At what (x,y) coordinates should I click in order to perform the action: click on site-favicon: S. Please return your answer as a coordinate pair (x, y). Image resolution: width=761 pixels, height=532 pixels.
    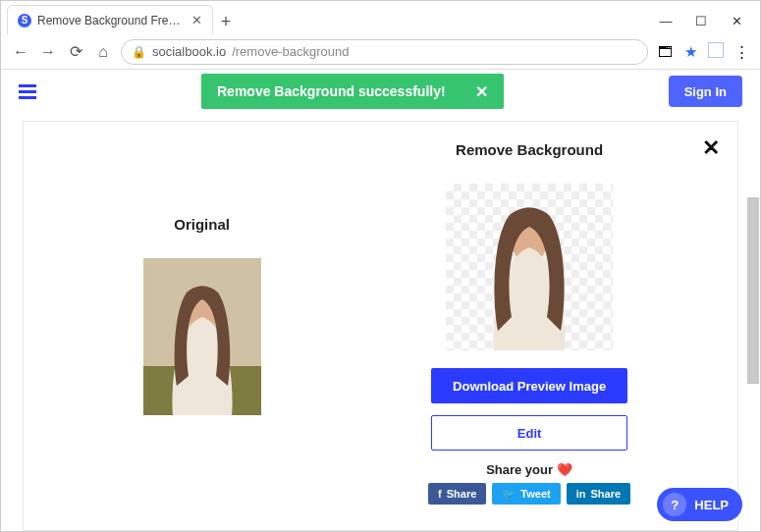
    Looking at the image, I should click on (25, 21).